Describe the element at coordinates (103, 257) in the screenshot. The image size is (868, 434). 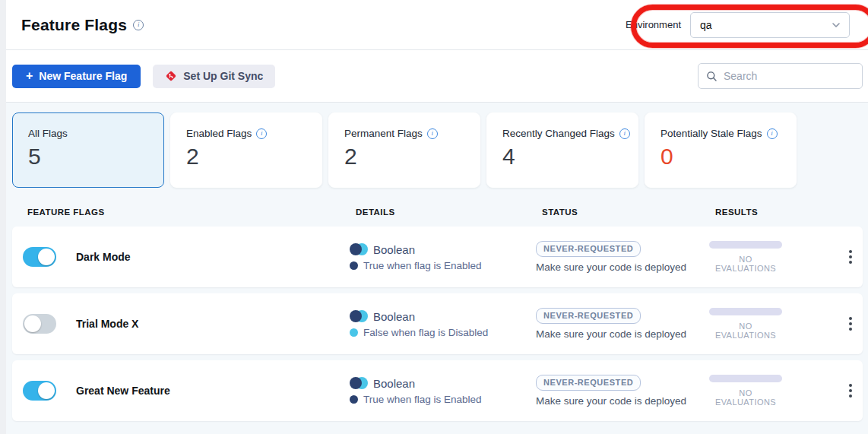
I see `flag-name: Dark Mode` at that location.